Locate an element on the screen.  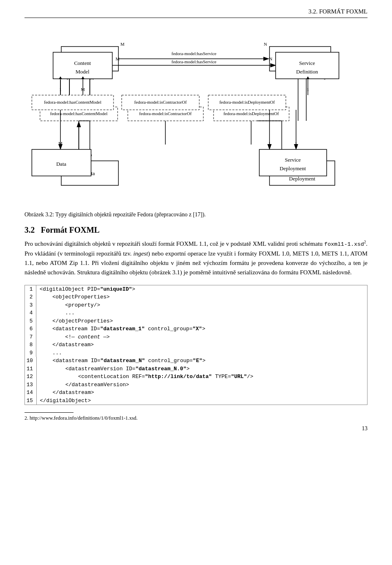
line-content-11: <datastreamVersion ID="datastream_N.0"> is located at coordinates (114, 369).